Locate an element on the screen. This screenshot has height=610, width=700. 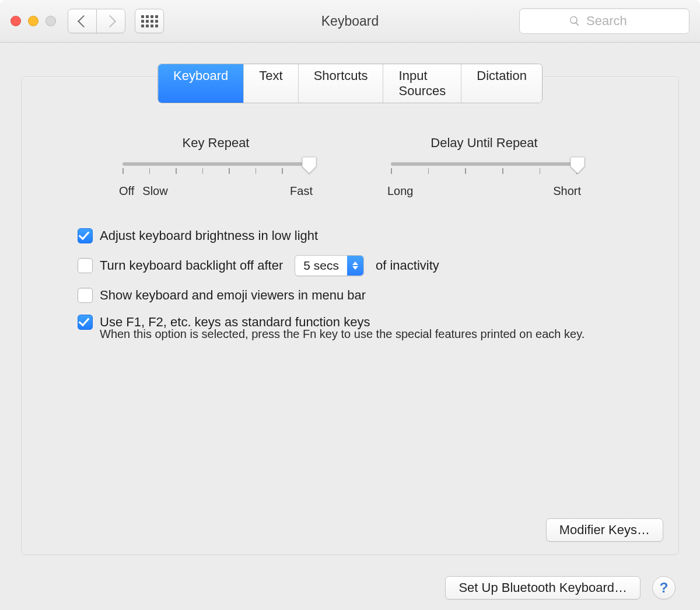
grid-icon is located at coordinates (149, 21).